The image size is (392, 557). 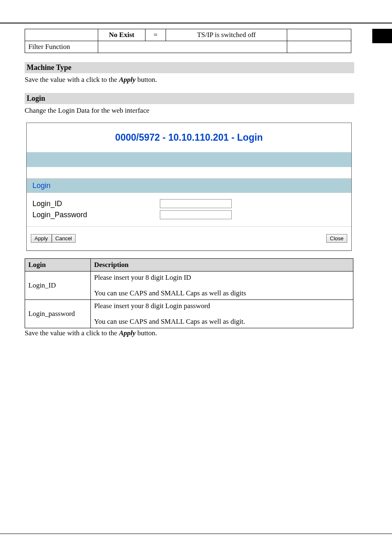 I want to click on bottom-horizontal-rule, so click(x=196, y=534).